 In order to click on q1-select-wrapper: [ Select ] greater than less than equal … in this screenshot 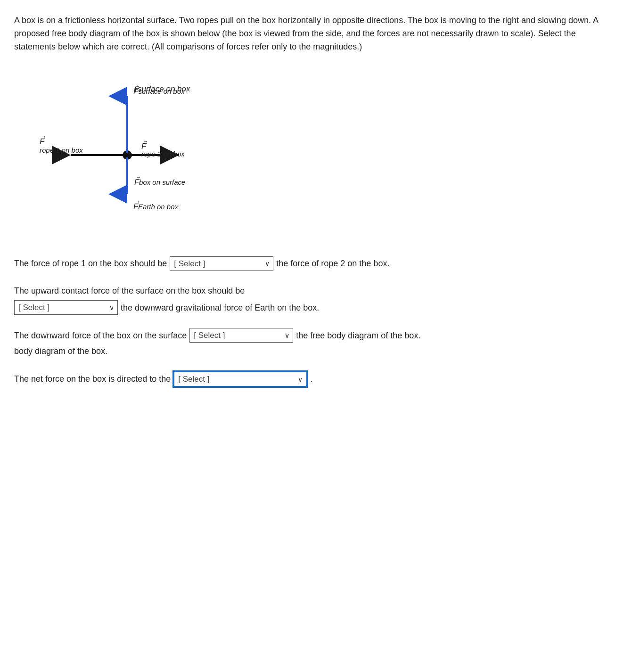, I will do `click(222, 264)`.